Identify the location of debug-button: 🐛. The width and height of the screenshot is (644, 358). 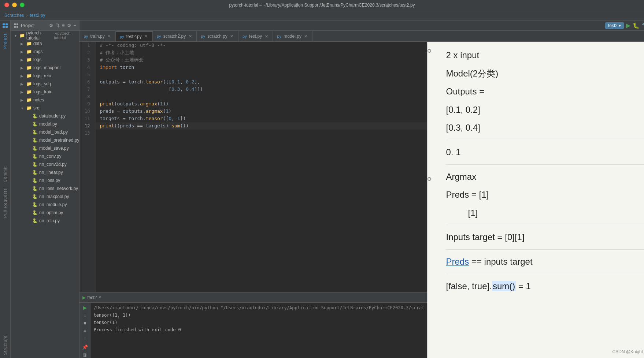
(636, 26).